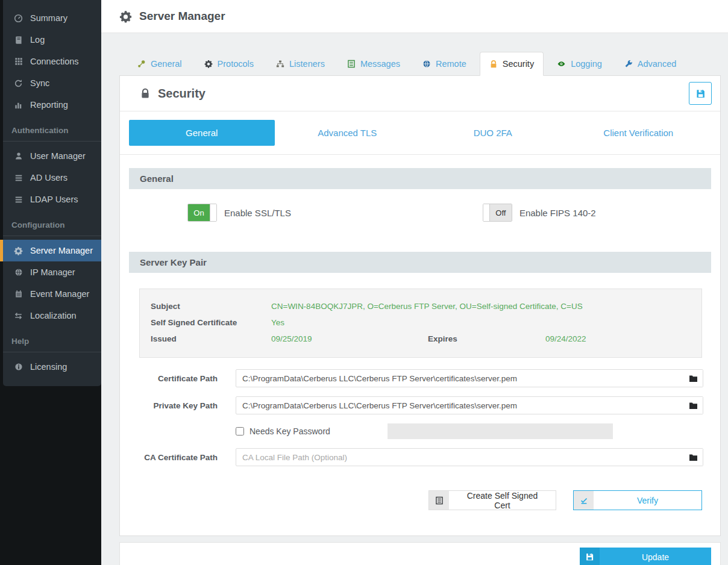 The width and height of the screenshot is (728, 565). I want to click on bar-chart-icon, so click(18, 105).